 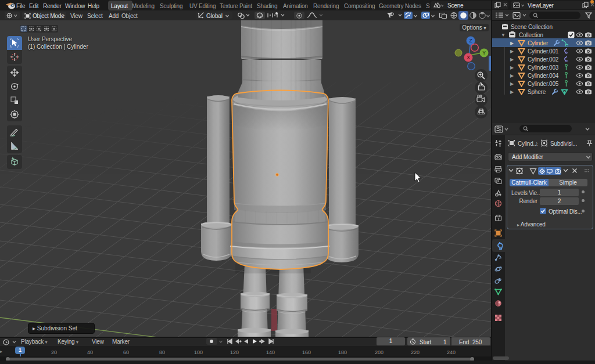 What do you see at coordinates (471, 41) in the screenshot?
I see `svg-text: Z` at bounding box center [471, 41].